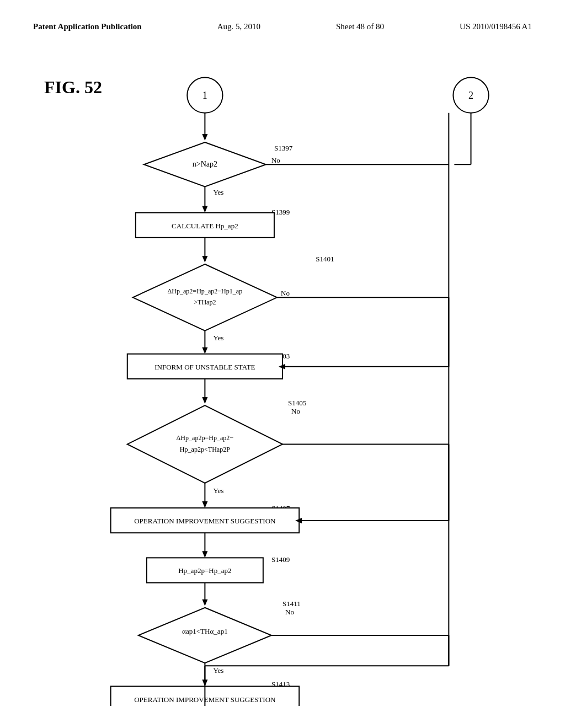 The image size is (565, 728). I want to click on svg-text: S1411, so click(291, 603).